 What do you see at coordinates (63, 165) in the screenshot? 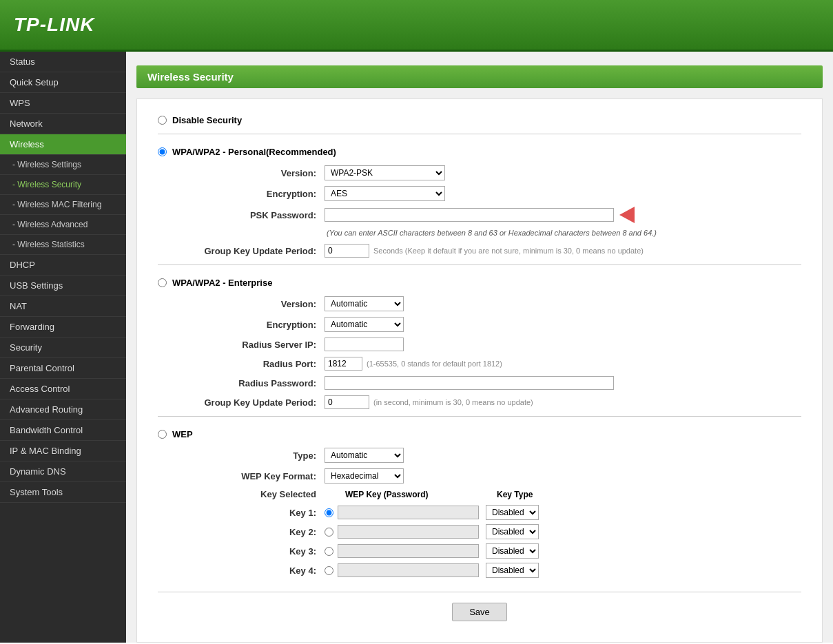
I see `sidebar-item-wireless-settings: - Wireless Settings` at bounding box center [63, 165].